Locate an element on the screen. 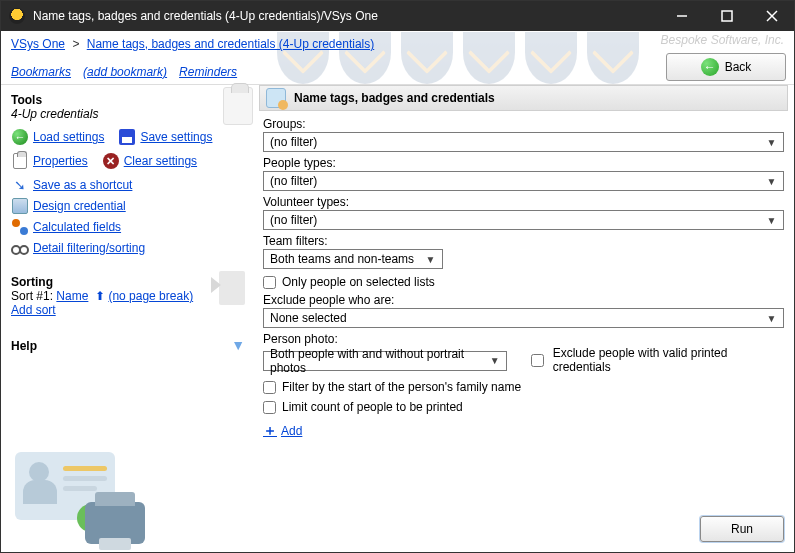  run-label: Run is located at coordinates (742, 529).